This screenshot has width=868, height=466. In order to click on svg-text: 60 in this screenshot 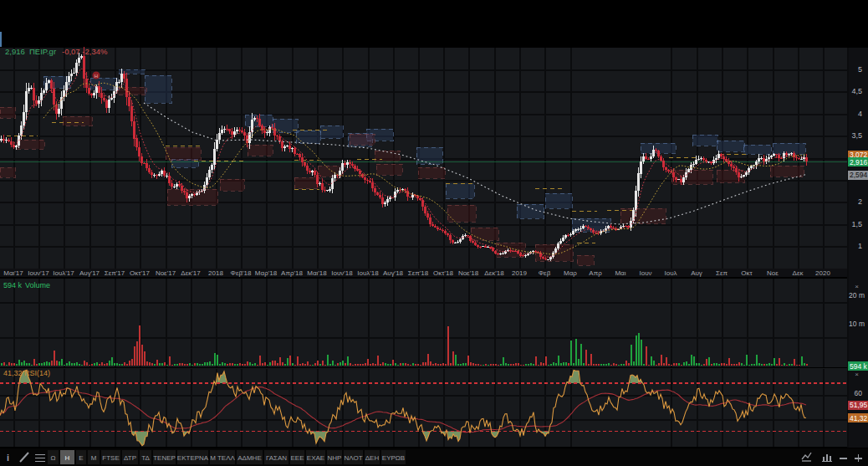, I will do `click(859, 393)`.